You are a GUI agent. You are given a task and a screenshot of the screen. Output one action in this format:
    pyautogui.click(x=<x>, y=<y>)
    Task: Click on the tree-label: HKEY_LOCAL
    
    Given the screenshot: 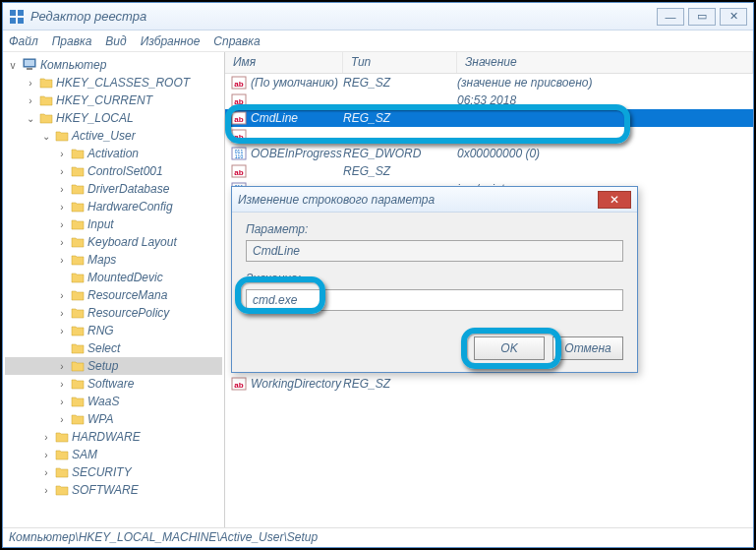 What is the action you would take?
    pyautogui.click(x=94, y=118)
    